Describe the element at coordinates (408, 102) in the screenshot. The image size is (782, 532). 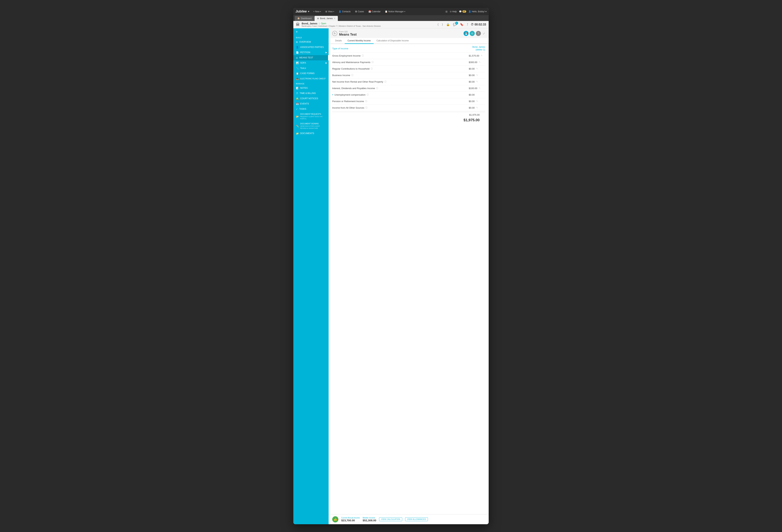
I see `income-row-pension: Pension or Retirement Income ⓘ $0.00 ✎` at that location.